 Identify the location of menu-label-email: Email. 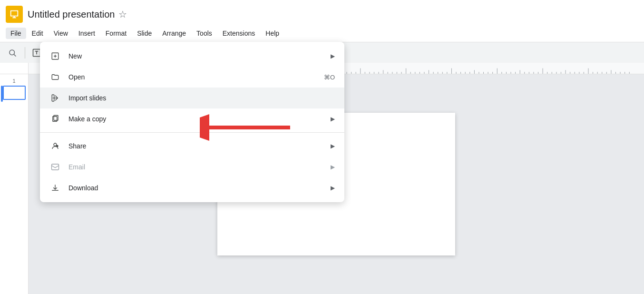
(198, 167).